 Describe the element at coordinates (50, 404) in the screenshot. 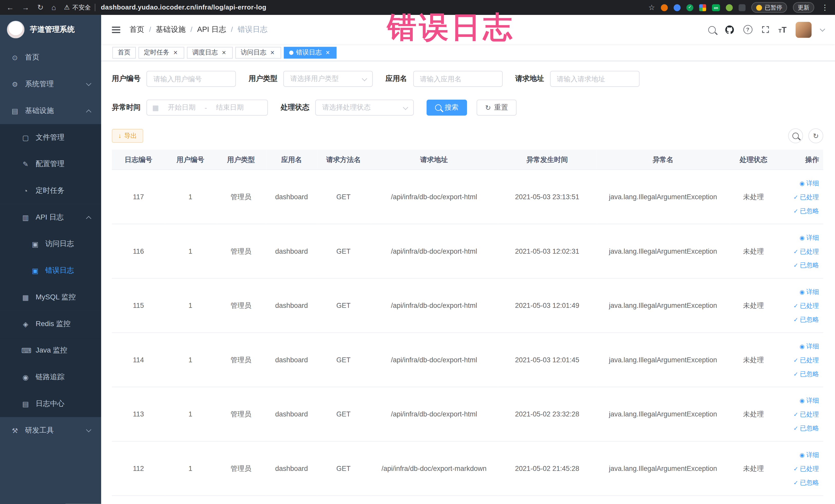

I see `sidebar-item-log-center: ▤ 日志中心` at that location.